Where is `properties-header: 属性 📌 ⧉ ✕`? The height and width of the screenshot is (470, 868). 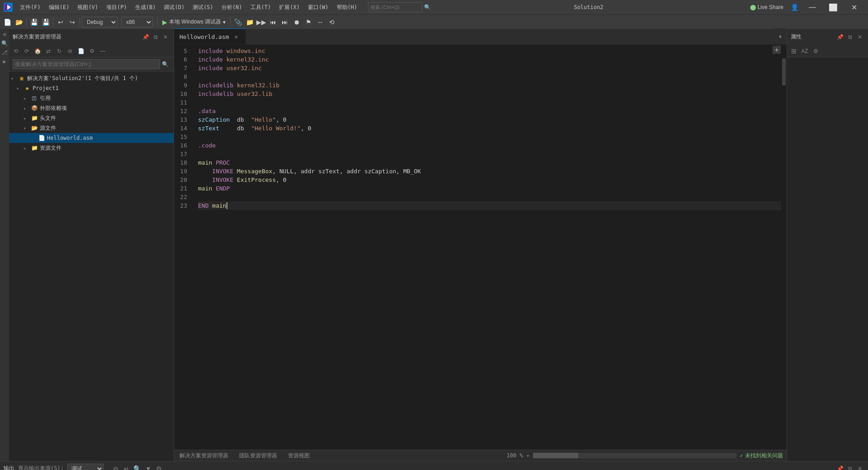 properties-header: 属性 📌 ⧉ ✕ is located at coordinates (827, 37).